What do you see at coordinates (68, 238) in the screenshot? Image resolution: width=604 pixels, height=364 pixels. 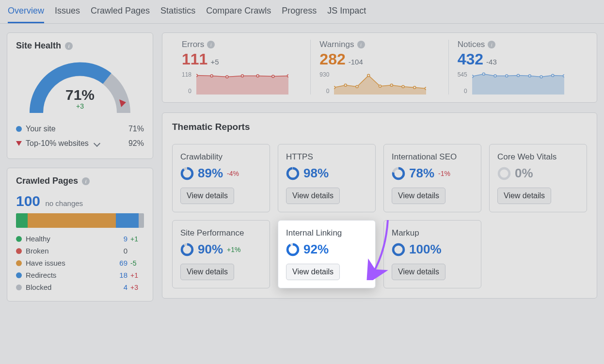 I see `stat-label: Healthy` at bounding box center [68, 238].